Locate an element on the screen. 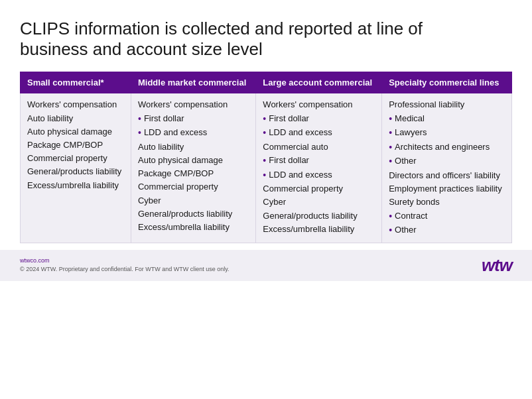  list-item: Surety bonds is located at coordinates (447, 202).